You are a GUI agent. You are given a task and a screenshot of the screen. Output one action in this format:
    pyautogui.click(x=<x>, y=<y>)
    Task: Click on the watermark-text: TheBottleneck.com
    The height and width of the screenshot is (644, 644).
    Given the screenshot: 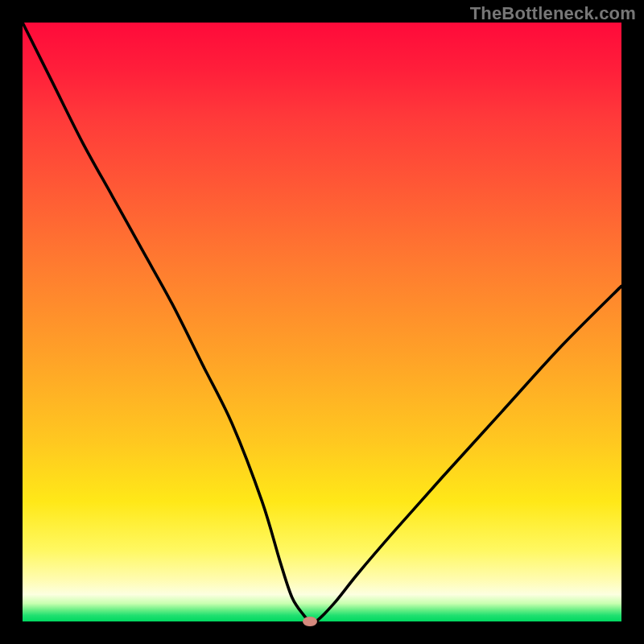 What is the action you would take?
    pyautogui.click(x=553, y=14)
    